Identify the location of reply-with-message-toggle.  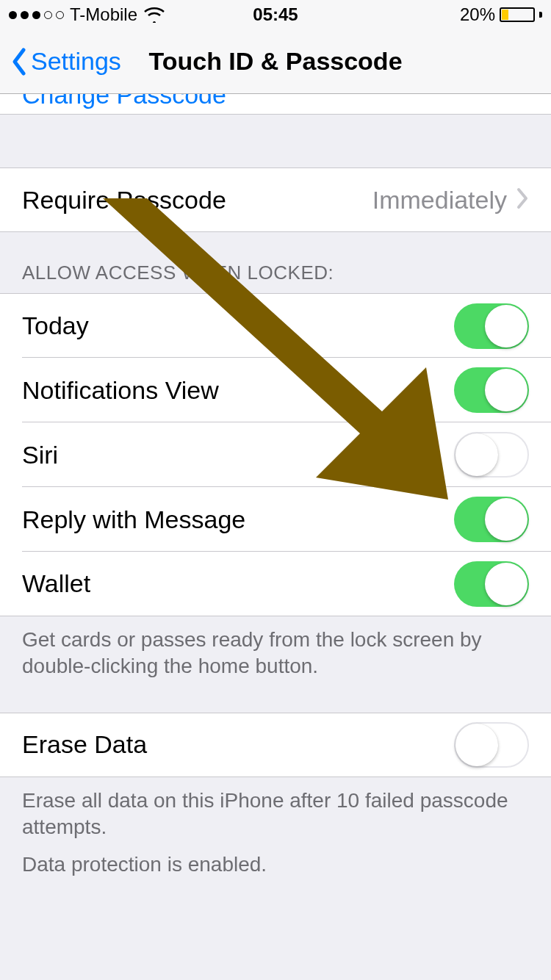
(491, 519).